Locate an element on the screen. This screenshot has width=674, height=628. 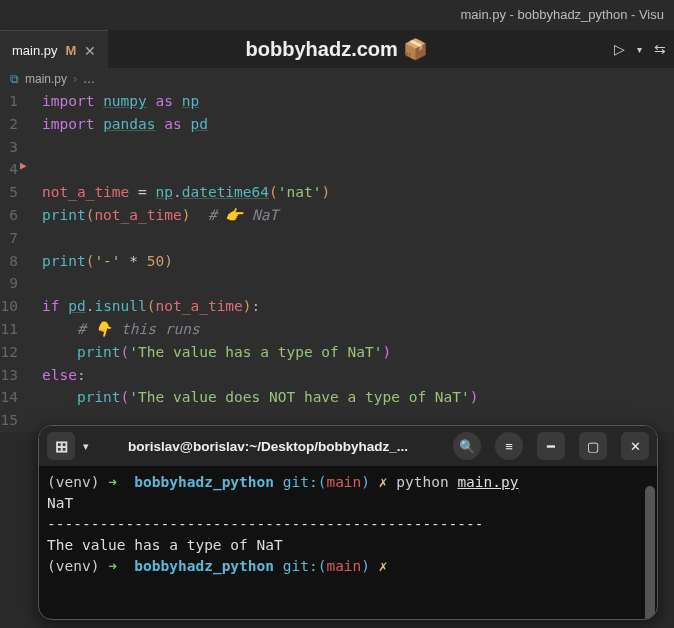
tab-main-py: main.py M ✕ is located at coordinates (54, 49).